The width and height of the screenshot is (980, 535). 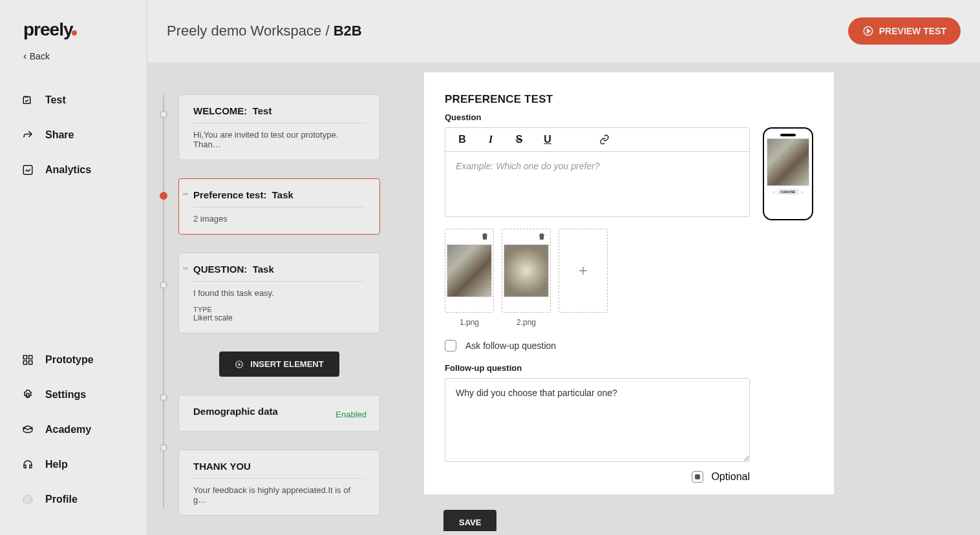 What do you see at coordinates (74, 430) in the screenshot?
I see `nav-secondary: Prototype Settings Academy Help Profile` at bounding box center [74, 430].